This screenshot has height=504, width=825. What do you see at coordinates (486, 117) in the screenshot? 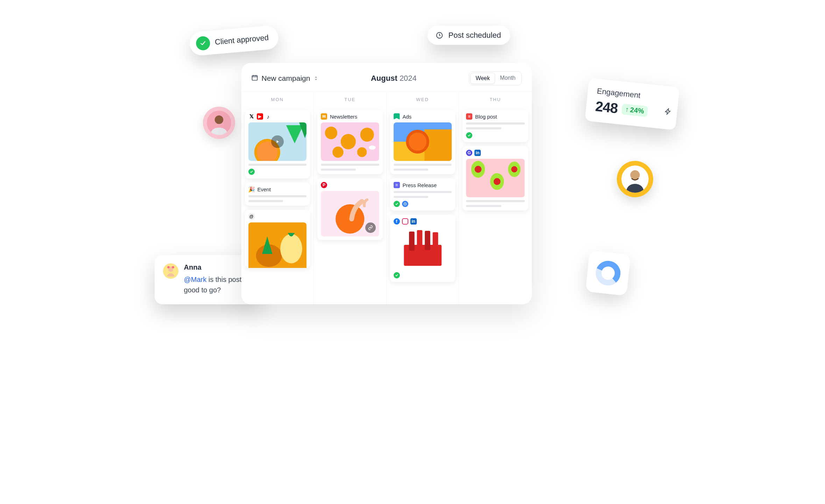
I see `card-title: Blog post` at bounding box center [486, 117].